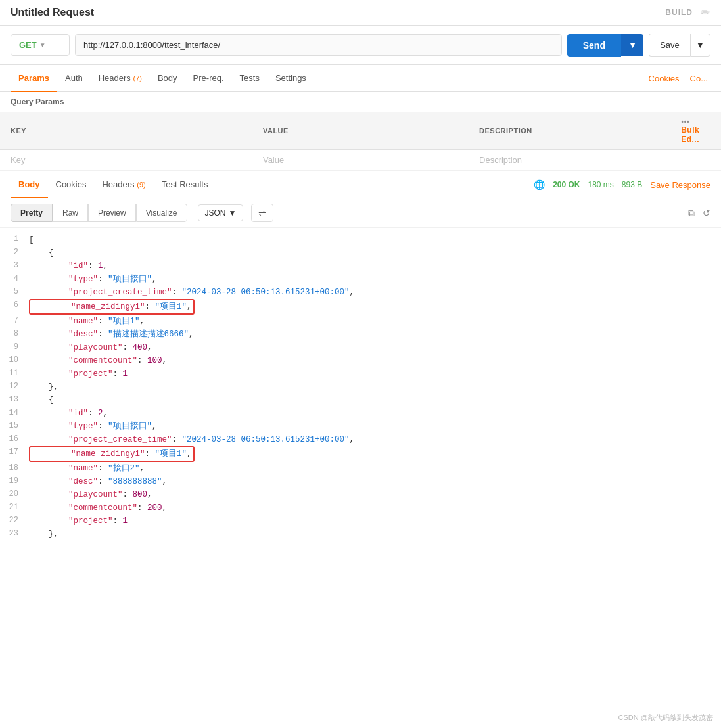  What do you see at coordinates (74, 79) in the screenshot?
I see `tab-auth: Auth` at bounding box center [74, 79].